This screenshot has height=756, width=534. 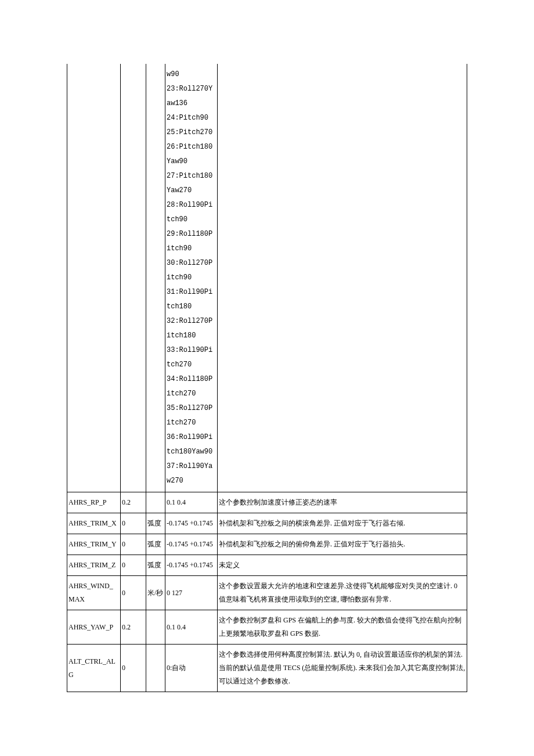 I want to click on table-row: ALT_CTRL_ALG00:自动这个参数选择使用何种高度控制算法. 默认为 0…, so click(x=267, y=668).